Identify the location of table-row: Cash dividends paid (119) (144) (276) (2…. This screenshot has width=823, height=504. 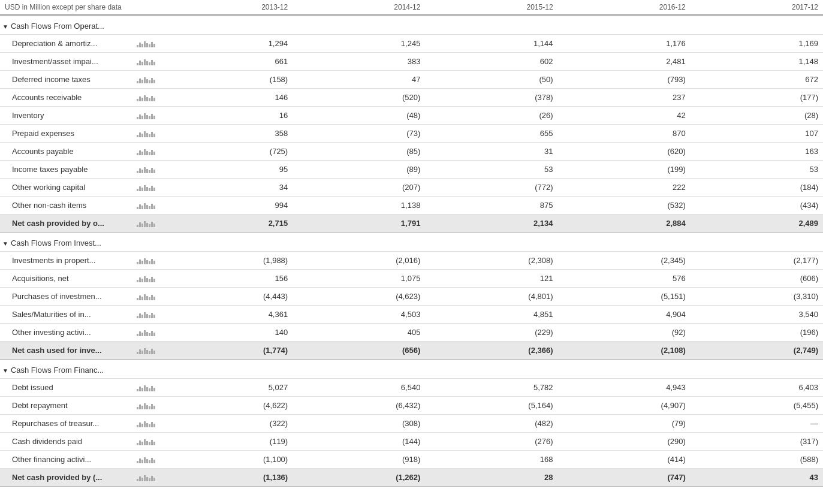
(411, 442).